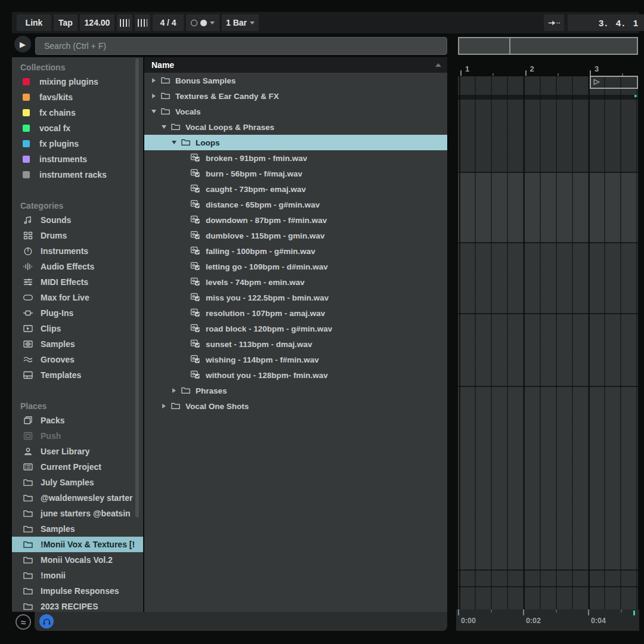 This screenshot has width=644, height=644. Describe the element at coordinates (168, 23) in the screenshot. I see `time-signature-field: 4 / 4` at that location.